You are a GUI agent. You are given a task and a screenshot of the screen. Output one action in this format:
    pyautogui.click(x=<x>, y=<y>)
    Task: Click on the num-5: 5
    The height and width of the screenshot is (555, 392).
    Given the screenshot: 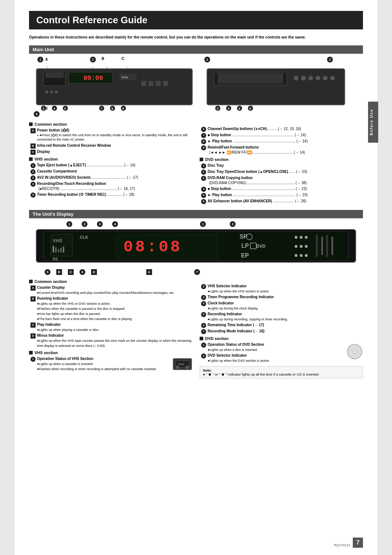 What is the action you would take?
    pyautogui.click(x=33, y=195)
    